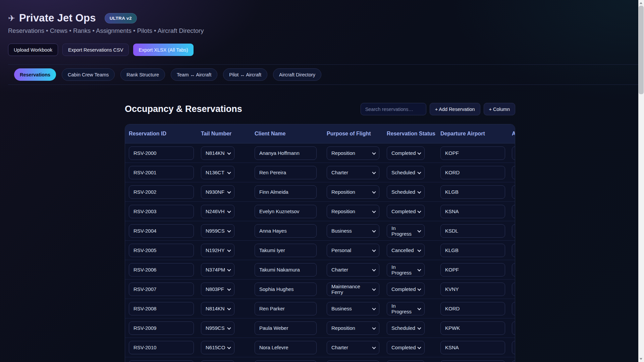 The height and width of the screenshot is (362, 644). Describe the element at coordinates (641, 3) in the screenshot. I see `scroll-up-icon` at that location.